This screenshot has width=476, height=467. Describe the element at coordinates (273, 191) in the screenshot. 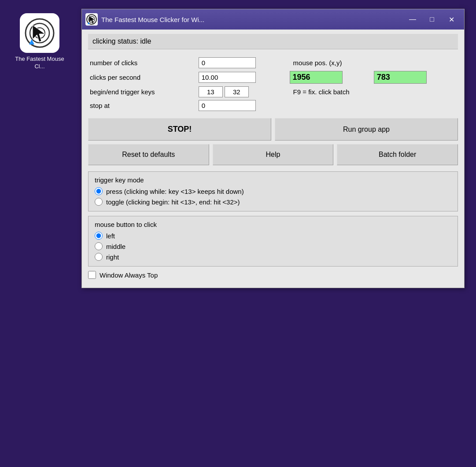

I see `trigger-key-mode-panel: trigger key mode press (clicking while: …` at that location.